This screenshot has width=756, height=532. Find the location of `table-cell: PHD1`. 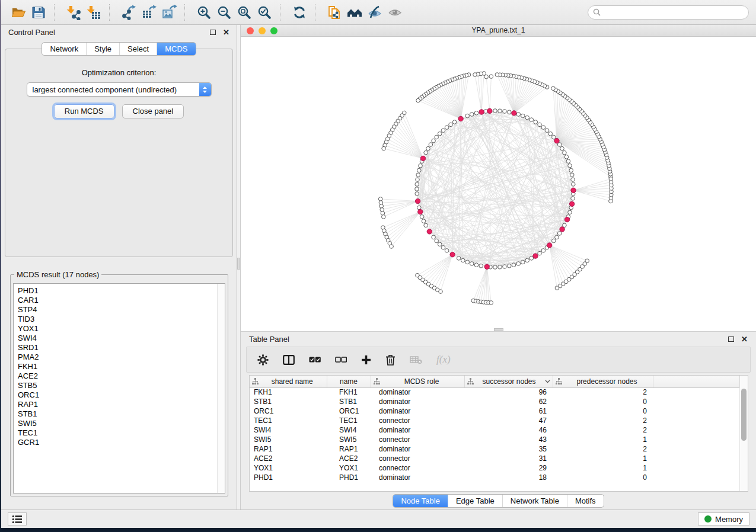

table-cell: PHD1 is located at coordinates (288, 477).